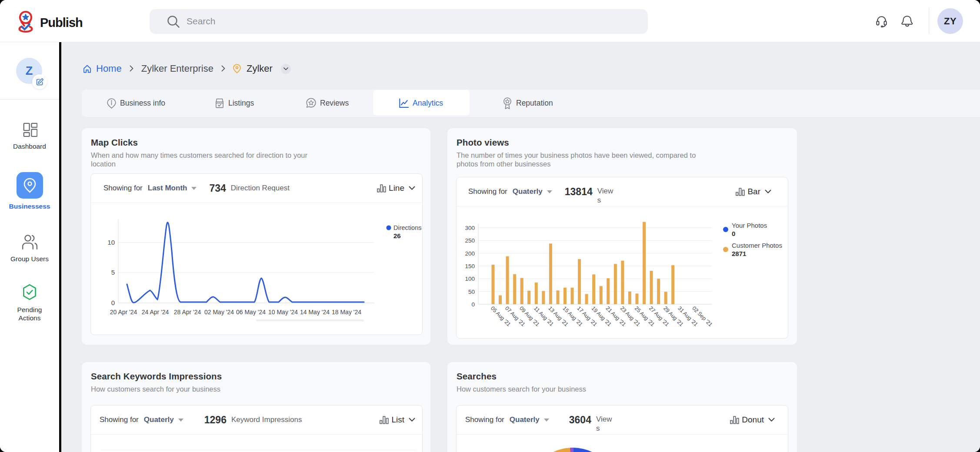 The width and height of the screenshot is (980, 452). What do you see at coordinates (407, 228) in the screenshot?
I see `svg-text: Directions` at bounding box center [407, 228].